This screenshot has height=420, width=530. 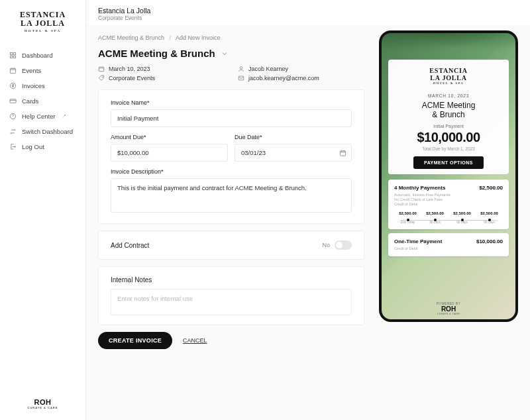 I want to click on internal-notes-input: Enter notes for internal use, so click(x=231, y=302).